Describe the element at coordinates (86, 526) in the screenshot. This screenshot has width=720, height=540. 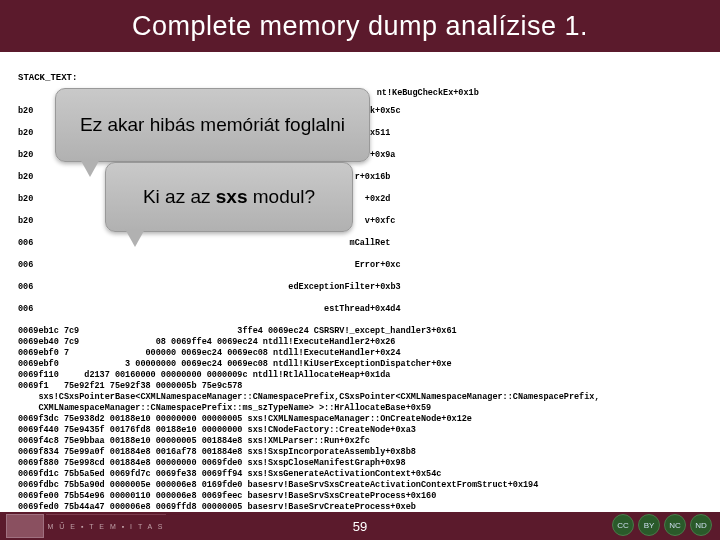
I see `footer-logo-area: M Ű E ▪ T E M ▪ I T A S` at that location.